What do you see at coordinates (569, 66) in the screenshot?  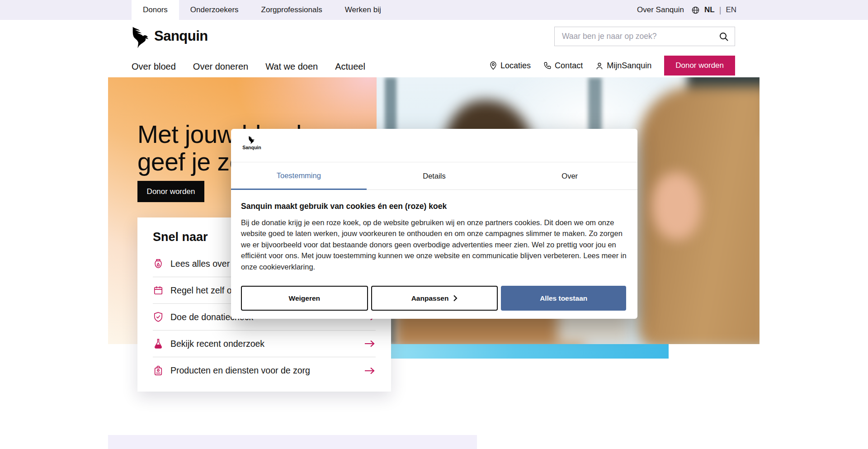 I see `contact-label: Contact` at bounding box center [569, 66].